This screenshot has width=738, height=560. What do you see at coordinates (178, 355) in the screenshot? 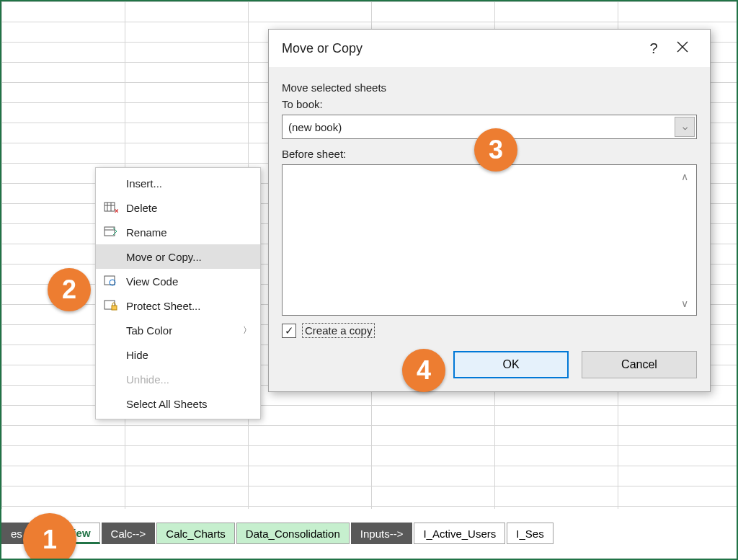
I see `menu-hide: Hide` at bounding box center [178, 355].